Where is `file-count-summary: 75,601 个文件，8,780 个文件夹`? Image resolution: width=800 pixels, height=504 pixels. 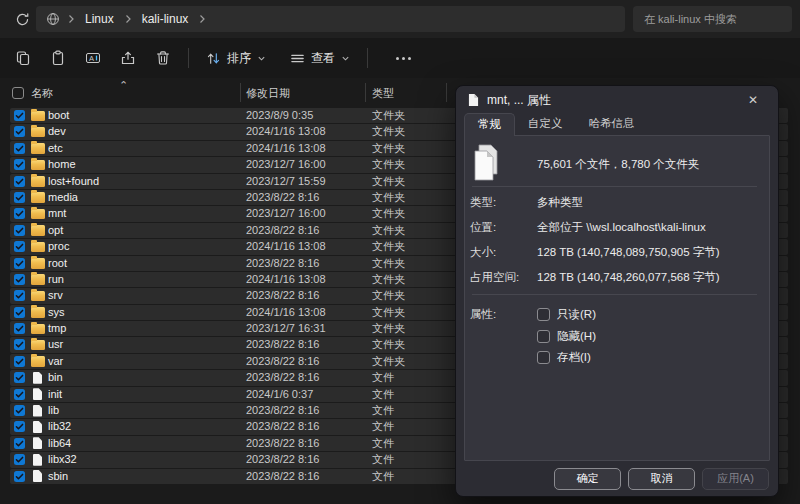
file-count-summary: 75,601 个文件，8,780 个文件夹 is located at coordinates (618, 164).